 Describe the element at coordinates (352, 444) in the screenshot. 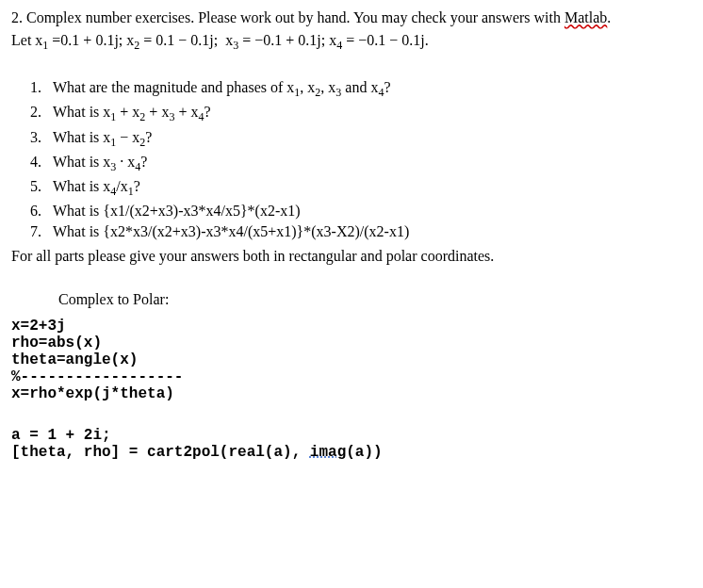

I see `code-block-2: a = 1 + 2i; [theta, rho] = cart2pol(real…` at that location.